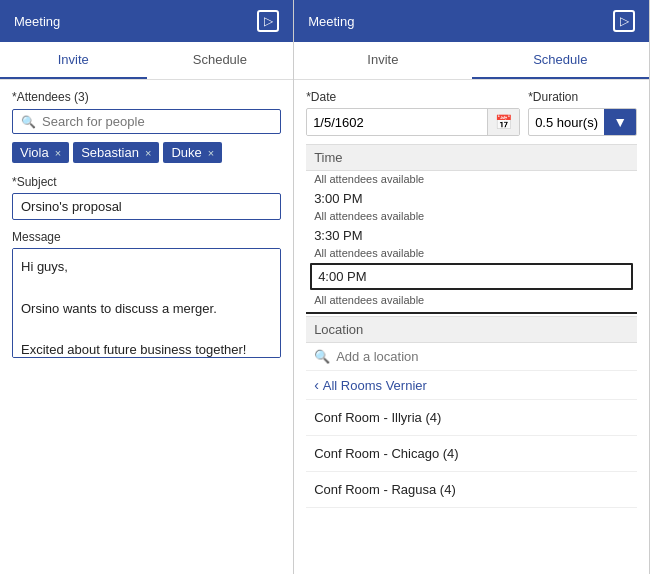 Image resolution: width=650 pixels, height=574 pixels. Describe the element at coordinates (413, 113) in the screenshot. I see `date-group: *Date 📅` at that location.